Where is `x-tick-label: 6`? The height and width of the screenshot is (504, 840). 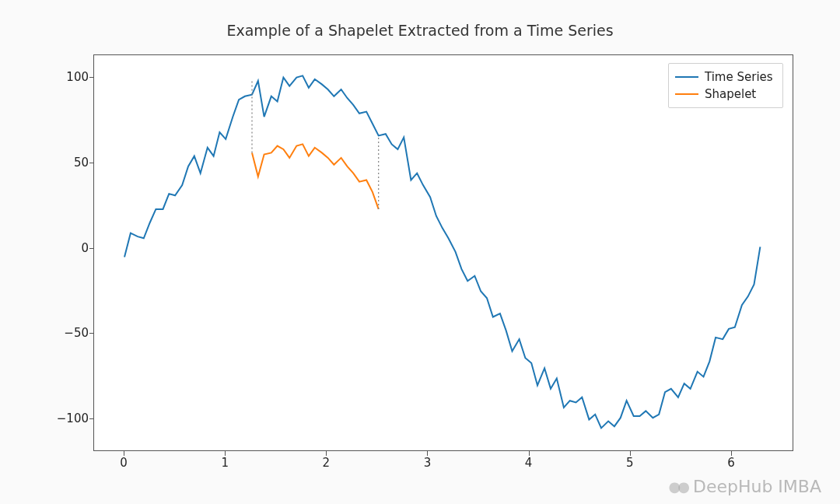 x-tick-label: 6 is located at coordinates (731, 463).